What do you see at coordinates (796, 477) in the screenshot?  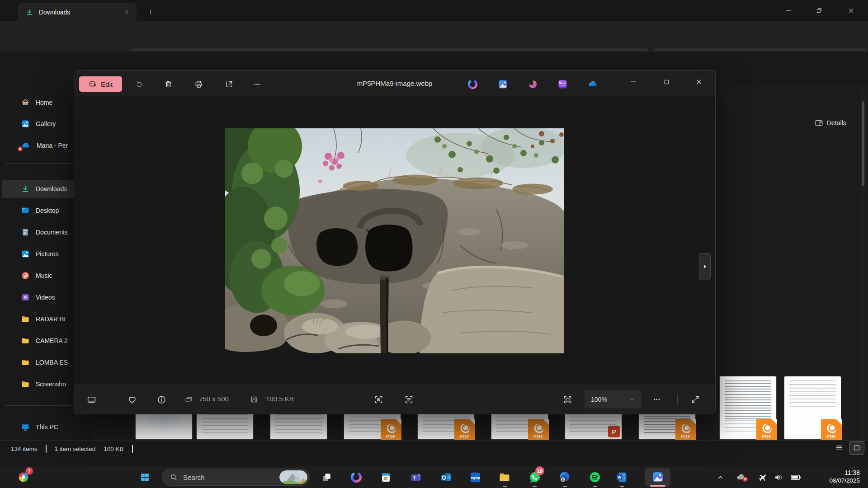 I see `tray-battery` at bounding box center [796, 477].